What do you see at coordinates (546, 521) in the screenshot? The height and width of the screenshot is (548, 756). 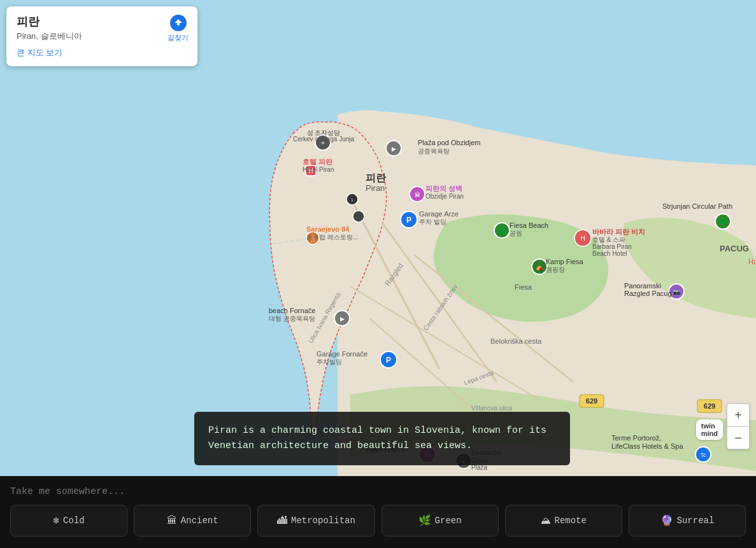 I see `remote-icon: ⛰` at bounding box center [546, 521].